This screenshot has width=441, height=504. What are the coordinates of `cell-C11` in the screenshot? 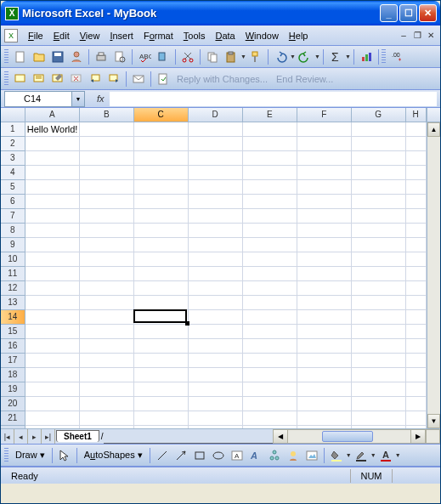 It's located at (161, 274).